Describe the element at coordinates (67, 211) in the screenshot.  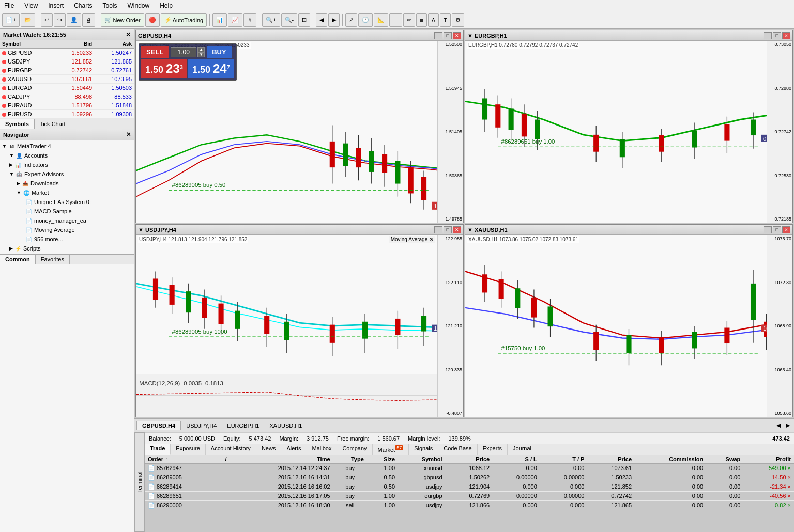
I see `nav-item-macd-sample: 📄MACD Sample` at that location.